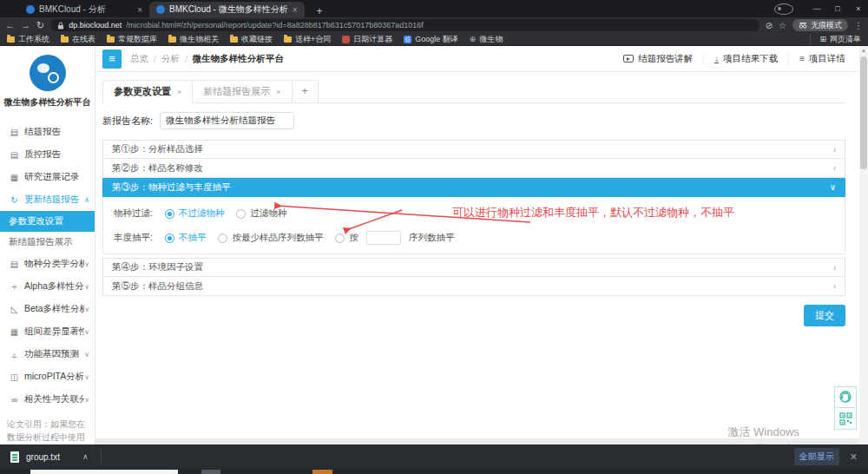 This screenshot has height=474, width=868. What do you see at coordinates (845, 398) in the screenshot?
I see `headset-icon` at bounding box center [845, 398].